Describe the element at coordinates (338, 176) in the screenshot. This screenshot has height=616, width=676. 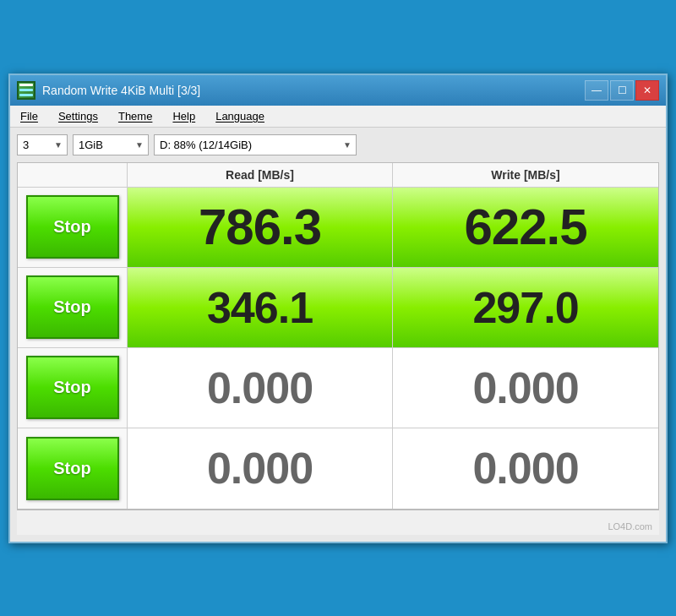
I see `grid-header: Read [MB/s] Write [MB/s]` at that location.